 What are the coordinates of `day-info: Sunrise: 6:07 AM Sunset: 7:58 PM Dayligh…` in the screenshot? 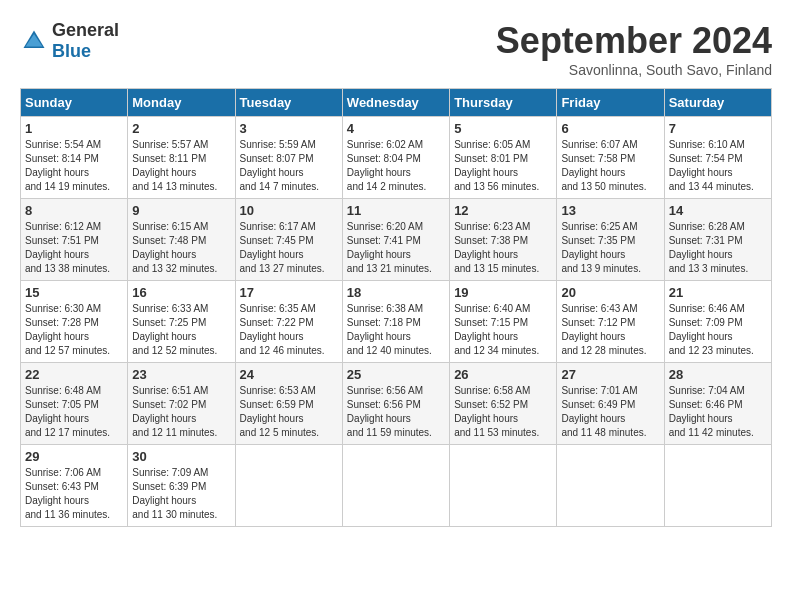 It's located at (610, 166).